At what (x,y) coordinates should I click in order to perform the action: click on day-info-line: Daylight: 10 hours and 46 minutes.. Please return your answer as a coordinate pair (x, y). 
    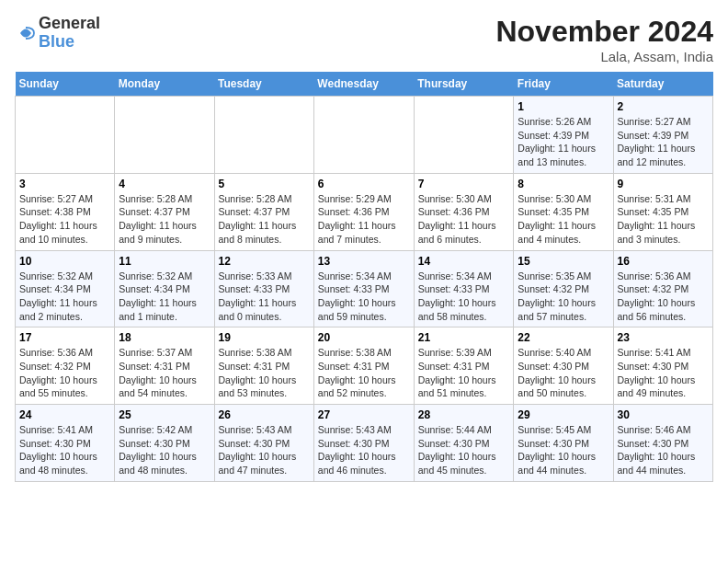
    Looking at the image, I should click on (364, 464).